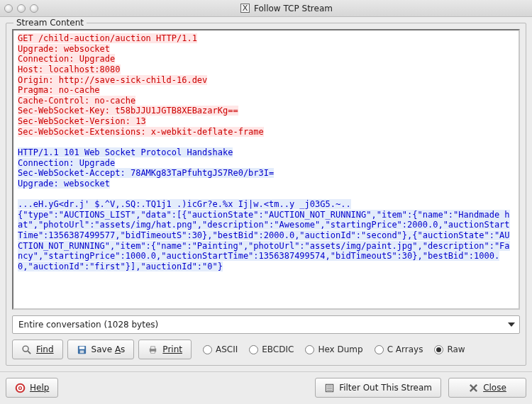 This screenshot has width=532, height=404. What do you see at coordinates (38, 349) in the screenshot?
I see `find-button: Find` at bounding box center [38, 349].